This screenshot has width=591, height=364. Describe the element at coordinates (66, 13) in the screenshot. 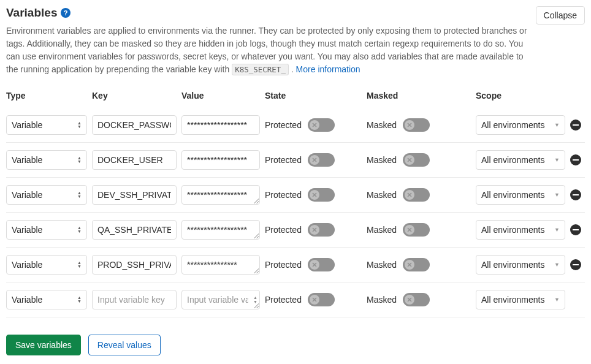

I see `help-icon: ?` at that location.